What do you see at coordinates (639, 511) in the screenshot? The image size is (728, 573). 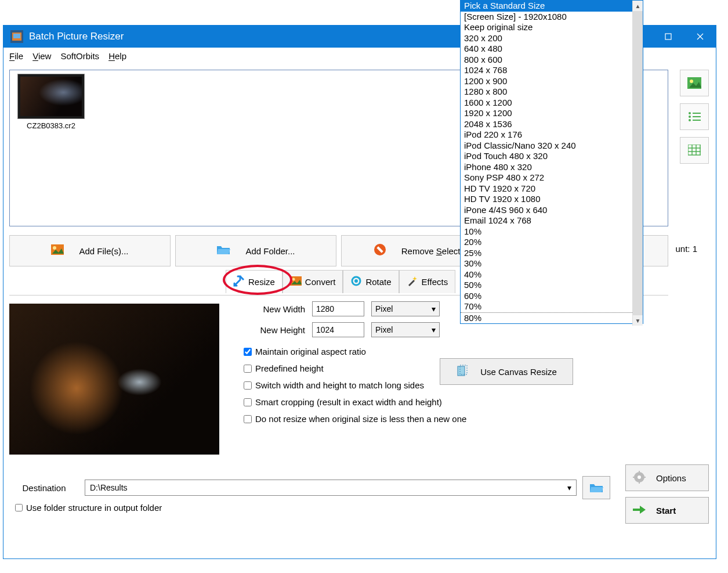 I see `play-icon` at bounding box center [639, 511].